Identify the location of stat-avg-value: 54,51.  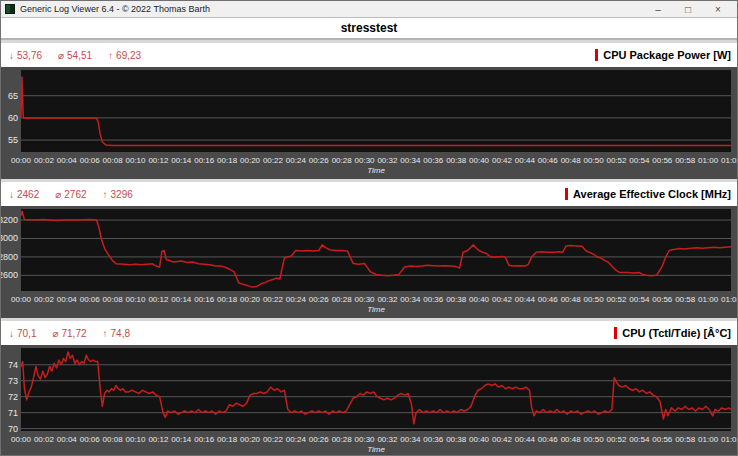
(80, 56).